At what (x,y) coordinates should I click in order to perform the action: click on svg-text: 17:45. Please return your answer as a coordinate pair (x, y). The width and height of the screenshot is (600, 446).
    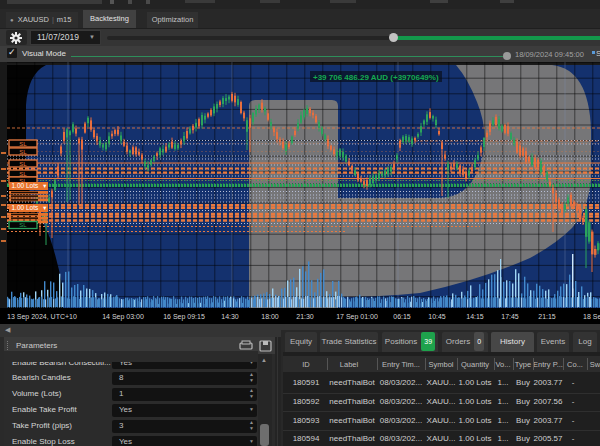
    Looking at the image, I should click on (510, 316).